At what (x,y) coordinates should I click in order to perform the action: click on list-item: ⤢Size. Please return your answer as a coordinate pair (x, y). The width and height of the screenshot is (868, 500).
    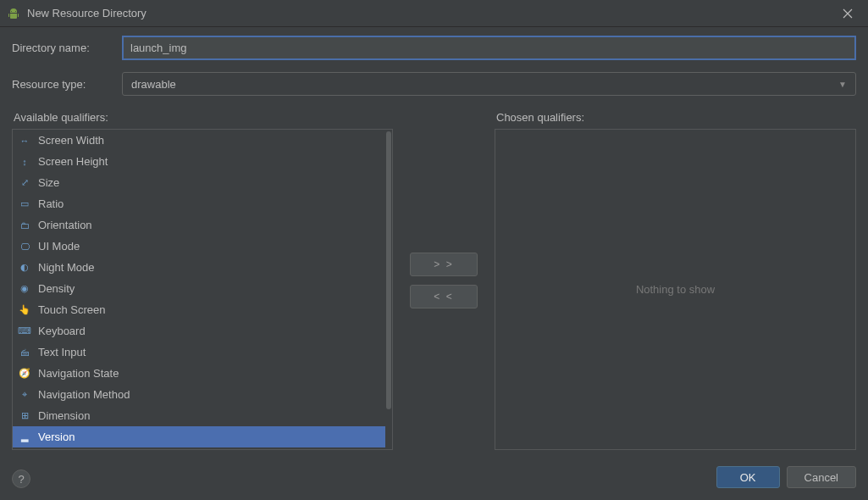
    Looking at the image, I should click on (199, 183).